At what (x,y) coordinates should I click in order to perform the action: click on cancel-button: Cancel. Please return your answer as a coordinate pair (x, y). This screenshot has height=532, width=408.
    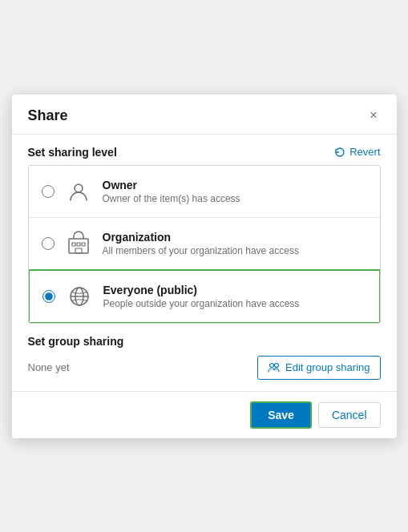
    Looking at the image, I should click on (349, 415).